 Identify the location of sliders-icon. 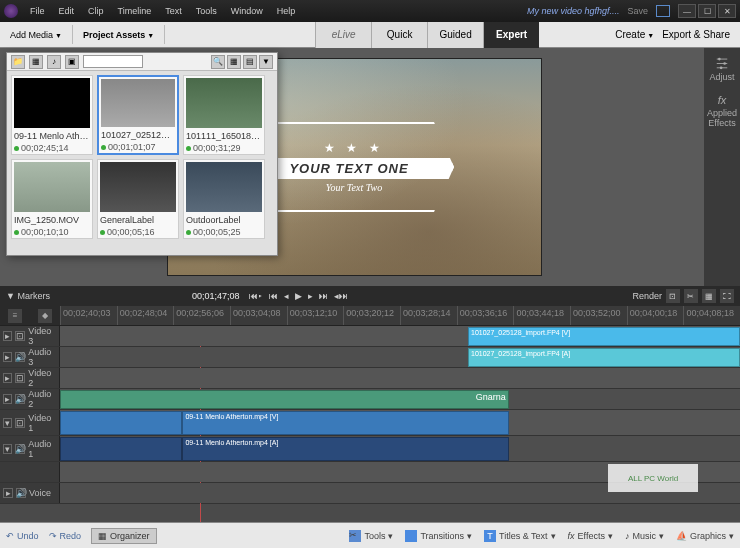
(722, 63).